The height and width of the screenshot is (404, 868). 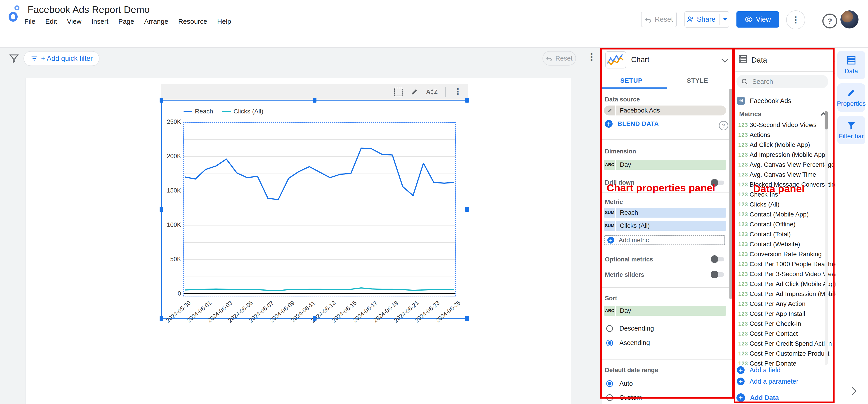 I want to click on field-list-item: 123 Cost Per Any Action, so click(x=784, y=304).